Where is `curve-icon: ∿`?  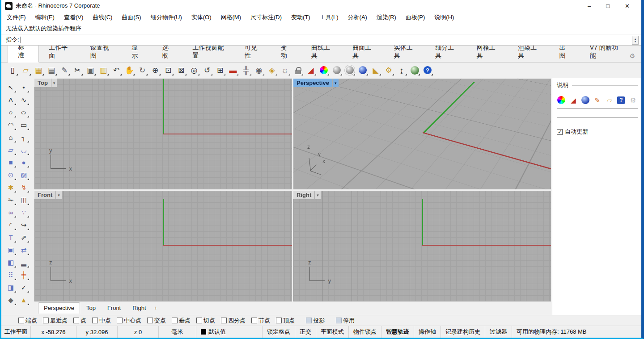 curve-icon: ∿ is located at coordinates (24, 100).